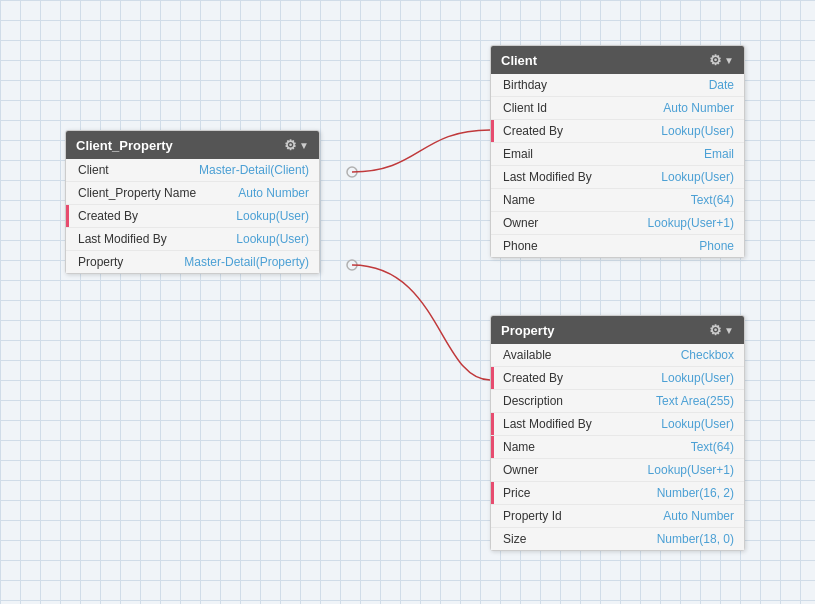  I want to click on table-row: Client_Property NameAuto Number, so click(192, 194).